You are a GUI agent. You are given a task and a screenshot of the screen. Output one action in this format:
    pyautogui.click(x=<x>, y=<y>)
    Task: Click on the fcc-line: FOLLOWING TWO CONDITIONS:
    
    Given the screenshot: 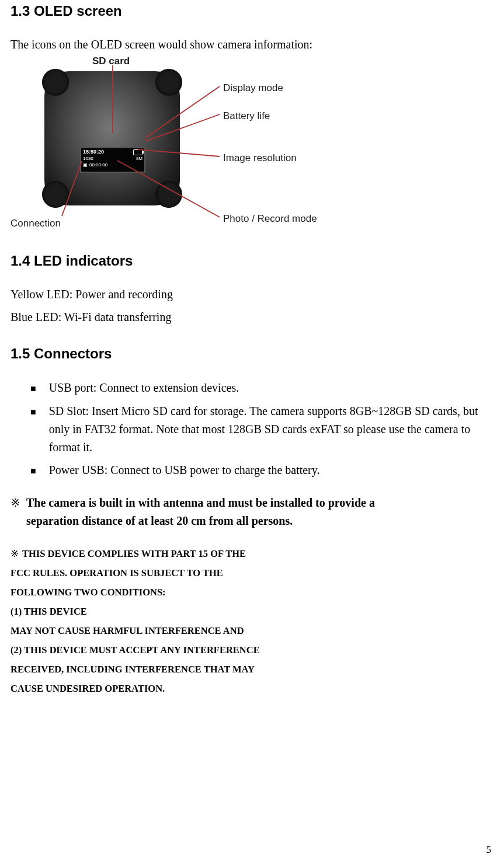 What is the action you would take?
    pyautogui.click(x=252, y=592)
    